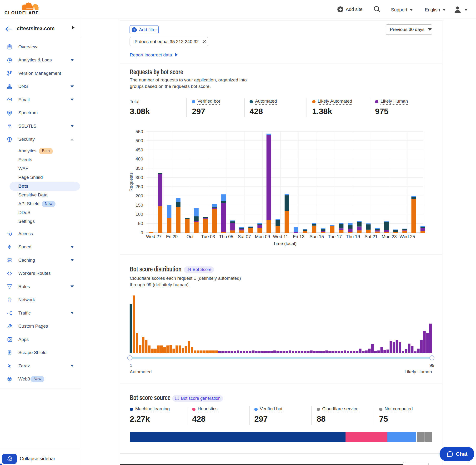 This screenshot has height=465, width=476. Describe the element at coordinates (407, 236) in the screenshot. I see `svg-text: Wed 25` at that location.